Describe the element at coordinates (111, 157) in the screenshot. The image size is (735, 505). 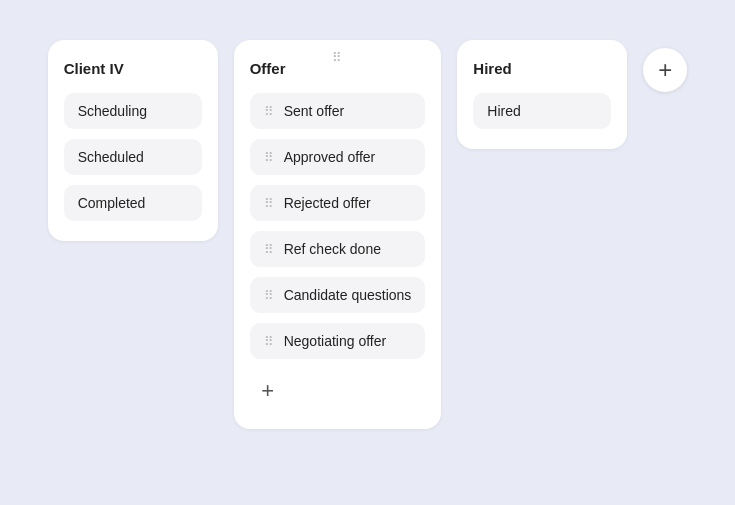
I see `card-label-scheduled: Scheduled` at that location.